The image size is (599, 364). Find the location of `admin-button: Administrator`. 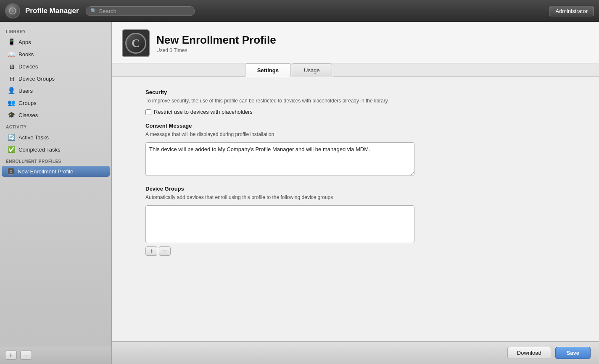

admin-button: Administrator is located at coordinates (572, 11).